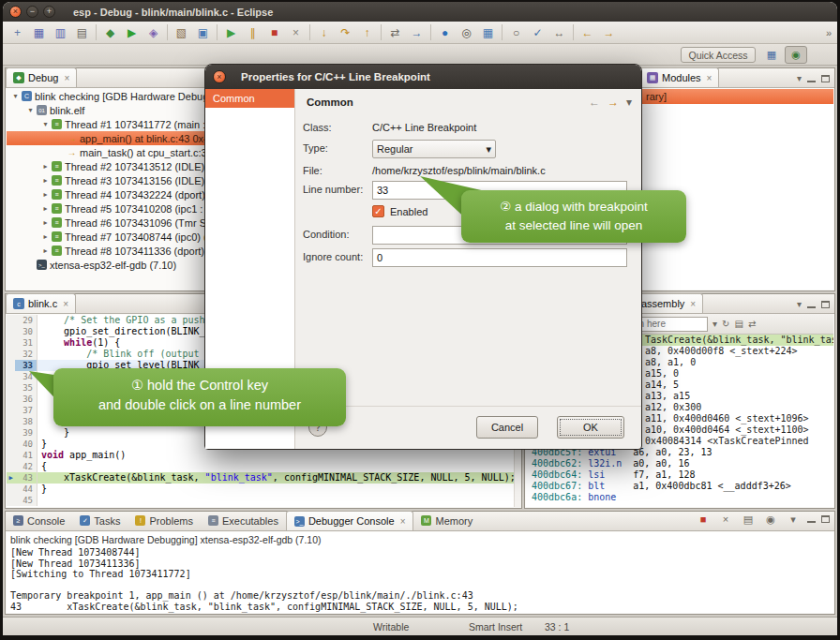 This screenshot has height=640, width=840. Describe the element at coordinates (488, 33) in the screenshot. I see `memory-icon: ▦` at that location.